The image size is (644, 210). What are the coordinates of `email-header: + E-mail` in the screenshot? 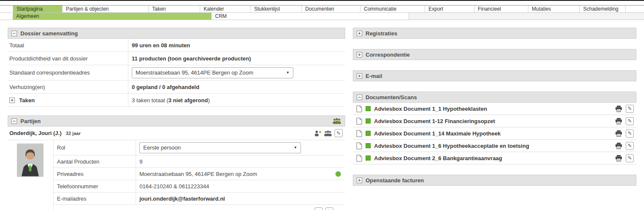 It's located at (495, 76).